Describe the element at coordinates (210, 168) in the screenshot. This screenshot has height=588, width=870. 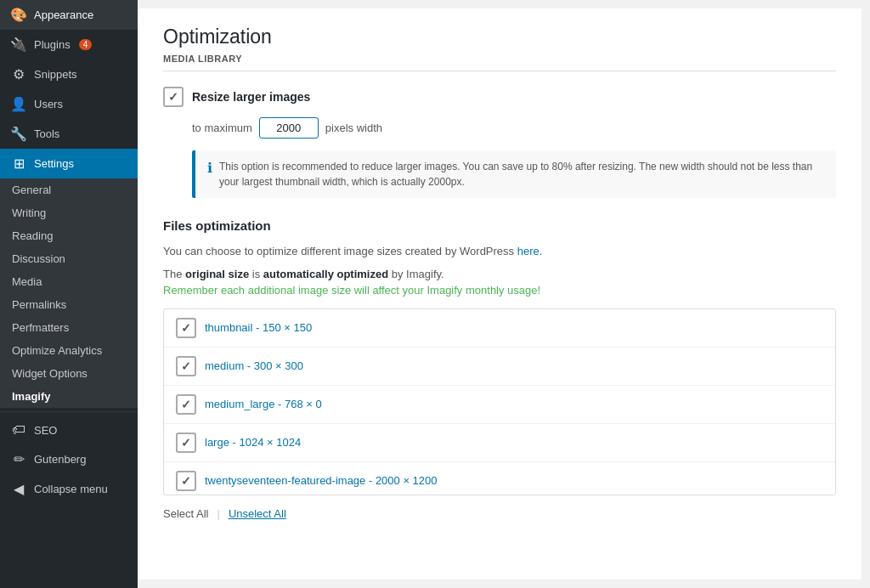
I see `info-icon: ℹ` at that location.